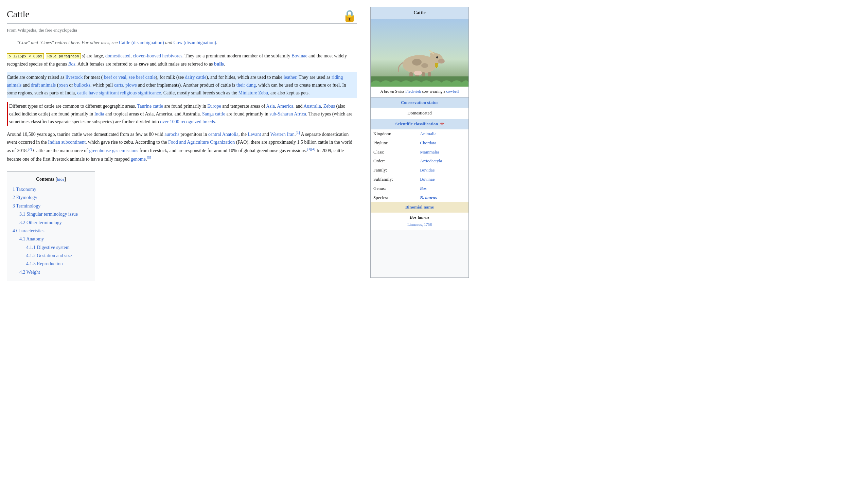  Describe the element at coordinates (119, 85) in the screenshot. I see `carts-link: carts` at that location.